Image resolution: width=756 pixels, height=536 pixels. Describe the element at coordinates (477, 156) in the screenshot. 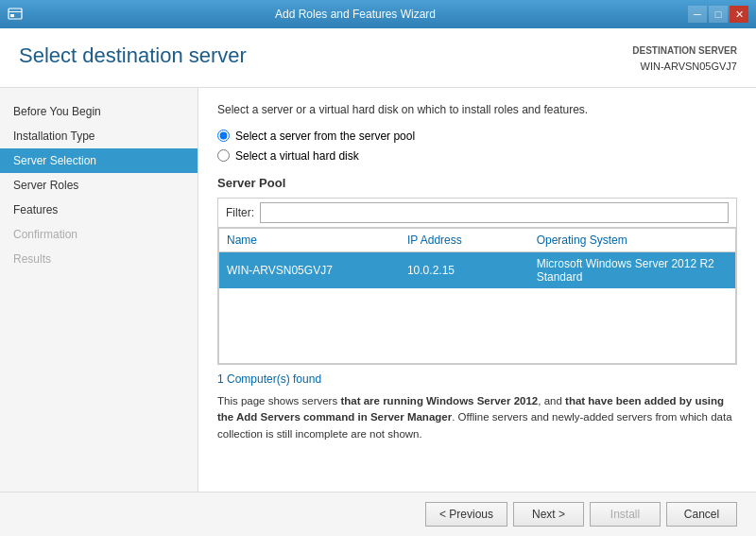

I see `radio-virtual-disk: Select a virtual hard disk` at that location.